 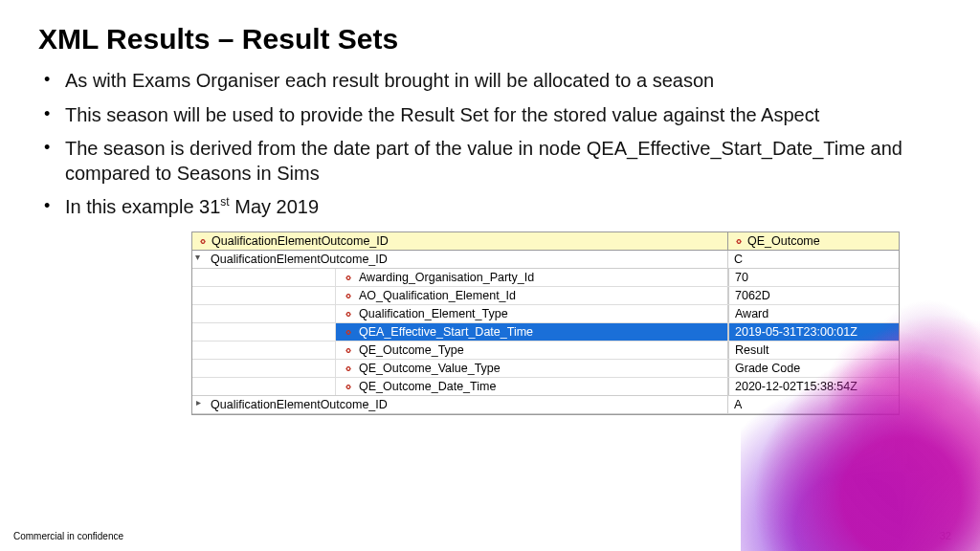 I want to click on bullet-item: In this example 31st May 2019, so click(x=475, y=208).